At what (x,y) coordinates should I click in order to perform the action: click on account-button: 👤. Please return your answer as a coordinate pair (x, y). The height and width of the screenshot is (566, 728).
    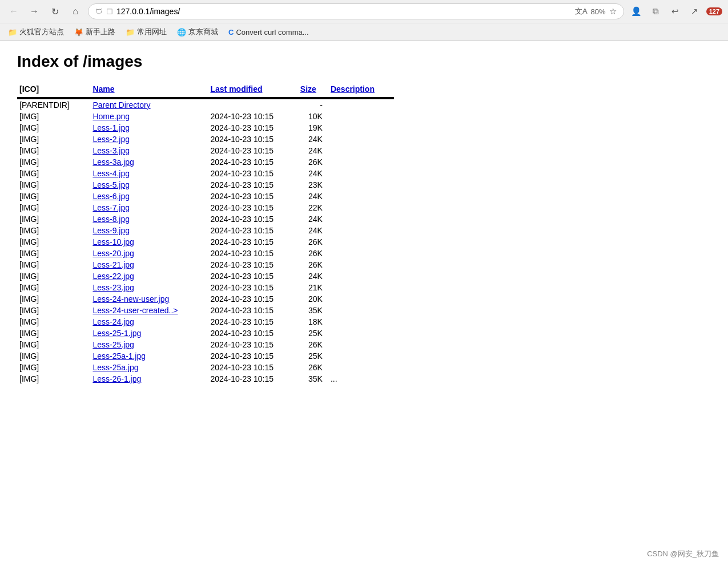
    Looking at the image, I should click on (637, 11).